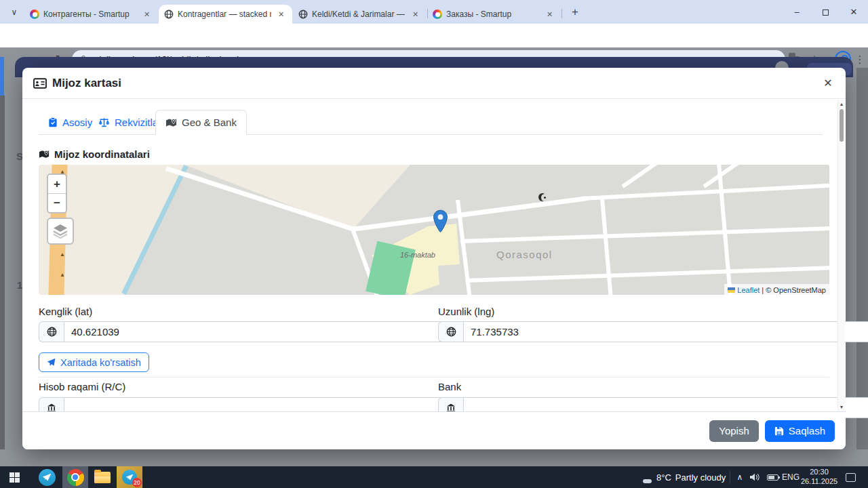 The width and height of the screenshot is (868, 488). Describe the element at coordinates (842, 407) in the screenshot. I see `scroll-down-arrow: ▼` at that location.